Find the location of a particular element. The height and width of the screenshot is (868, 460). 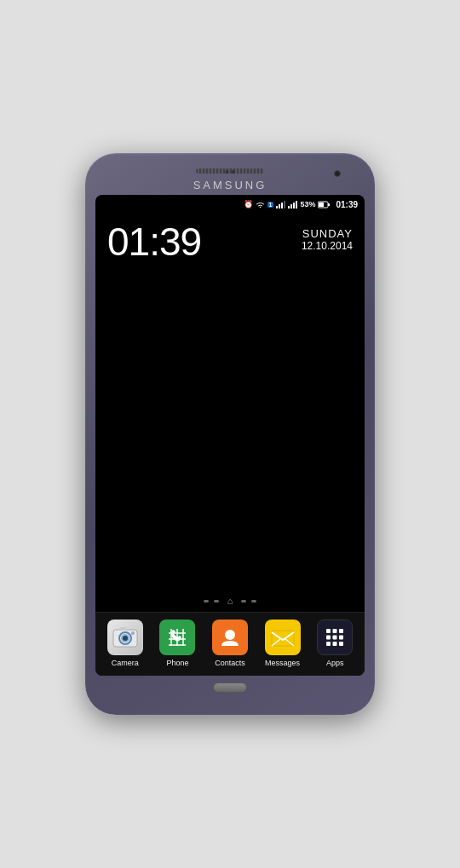

phone-label: Phone is located at coordinates (177, 663).